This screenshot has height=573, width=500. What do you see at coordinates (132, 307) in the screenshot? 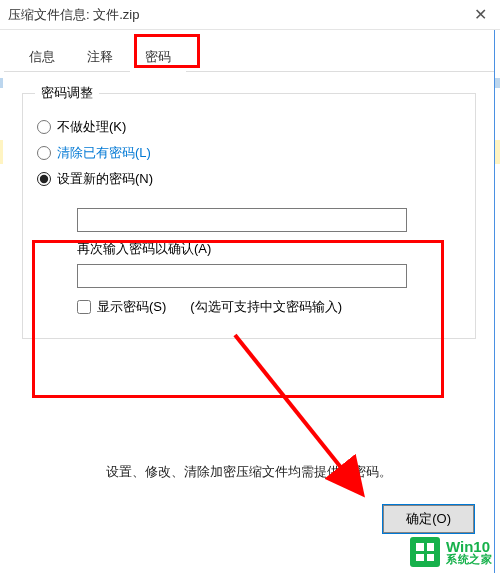
I see `show-password-label: 显示密码(S)` at bounding box center [132, 307].